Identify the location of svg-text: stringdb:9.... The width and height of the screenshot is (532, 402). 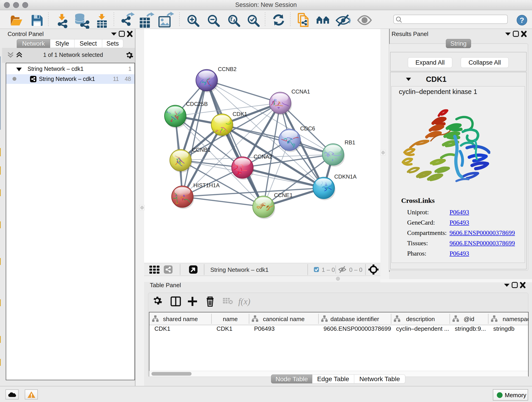
(470, 329).